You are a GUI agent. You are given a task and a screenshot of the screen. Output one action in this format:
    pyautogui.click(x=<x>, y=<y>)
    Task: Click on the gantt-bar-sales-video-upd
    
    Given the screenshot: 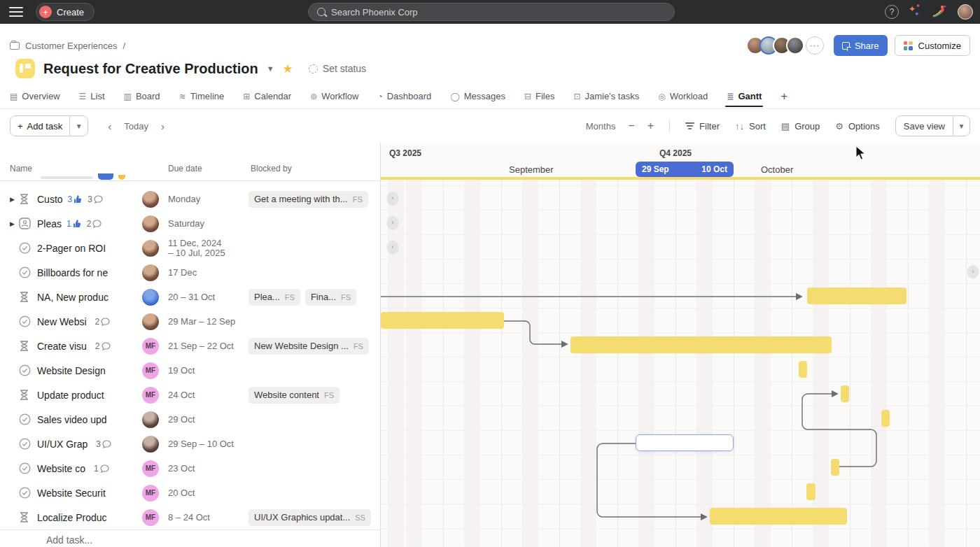 What is the action you would take?
    pyautogui.click(x=886, y=418)
    